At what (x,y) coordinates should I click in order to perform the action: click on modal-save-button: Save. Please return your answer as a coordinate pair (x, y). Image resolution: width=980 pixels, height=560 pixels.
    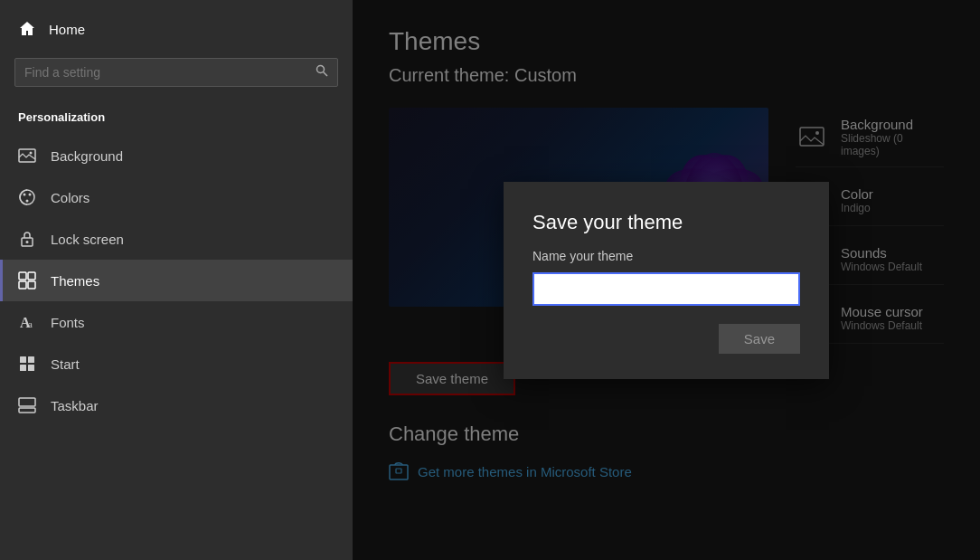
    Looking at the image, I should click on (759, 338).